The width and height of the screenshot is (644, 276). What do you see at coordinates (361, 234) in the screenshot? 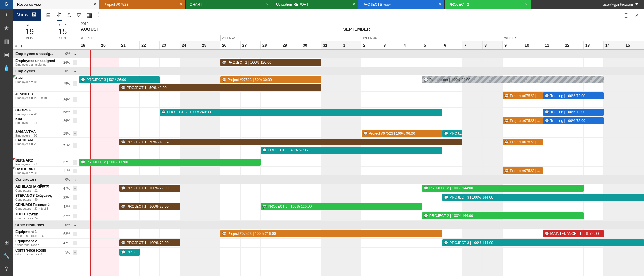
I see `timeline-row: 💬Project #07523 | 100% 216:00💬MAINTENANC…` at bounding box center [361, 234].